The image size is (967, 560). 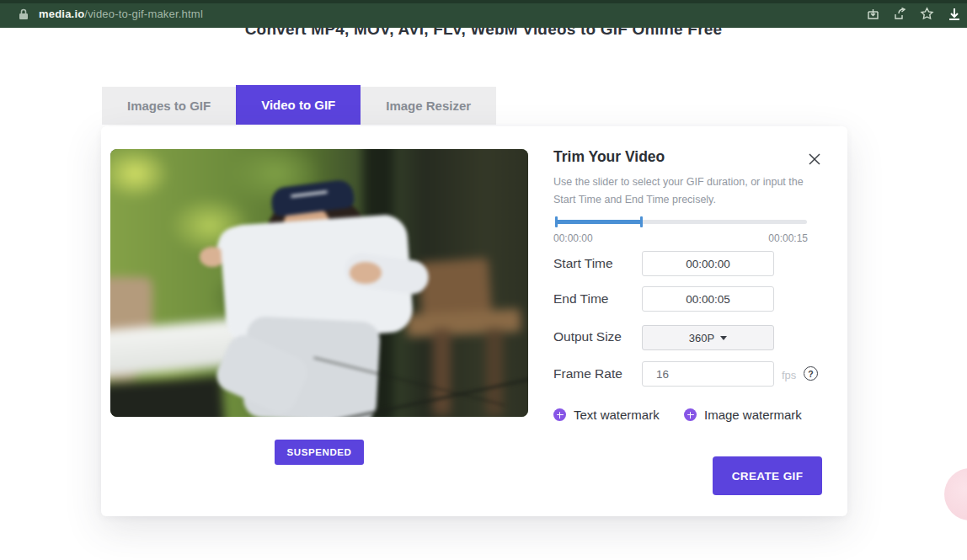 What do you see at coordinates (319, 452) in the screenshot?
I see `suspended-status-button: SUSPENDED` at bounding box center [319, 452].